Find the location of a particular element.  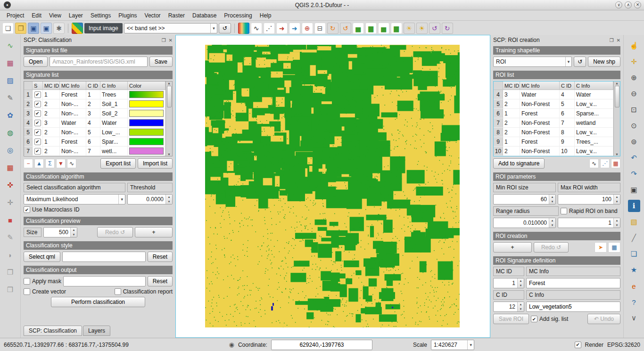

pushpin-icon: ✜ is located at coordinates (10, 185).